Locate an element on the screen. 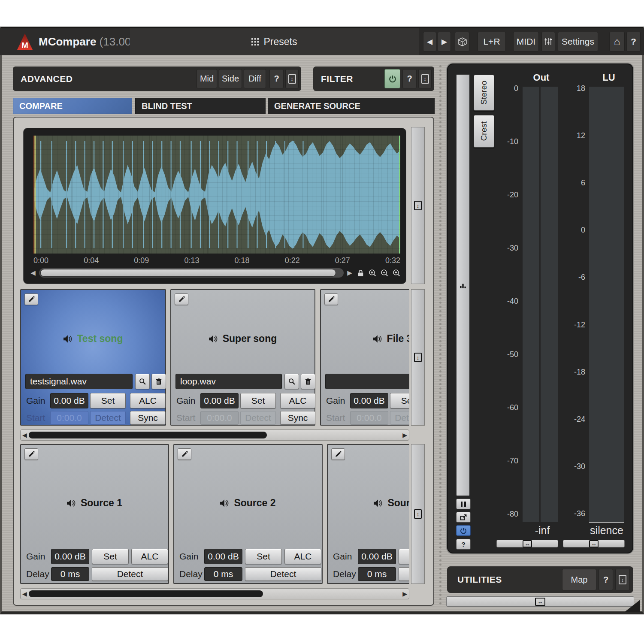 The height and width of the screenshot is (644, 644). meter-mode-slider is located at coordinates (463, 285).